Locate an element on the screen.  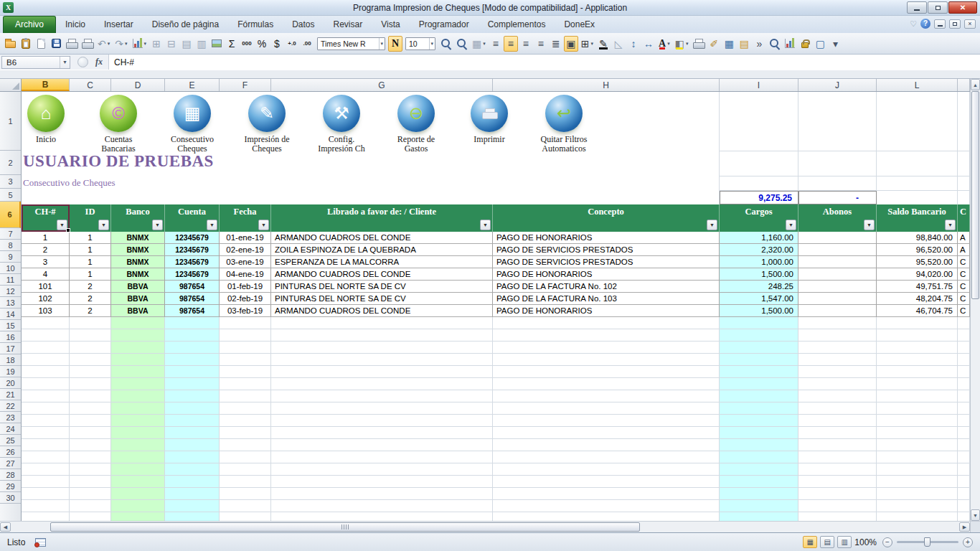
cell: PAGO DE LA FACTURA No. 103 is located at coordinates (606, 298).